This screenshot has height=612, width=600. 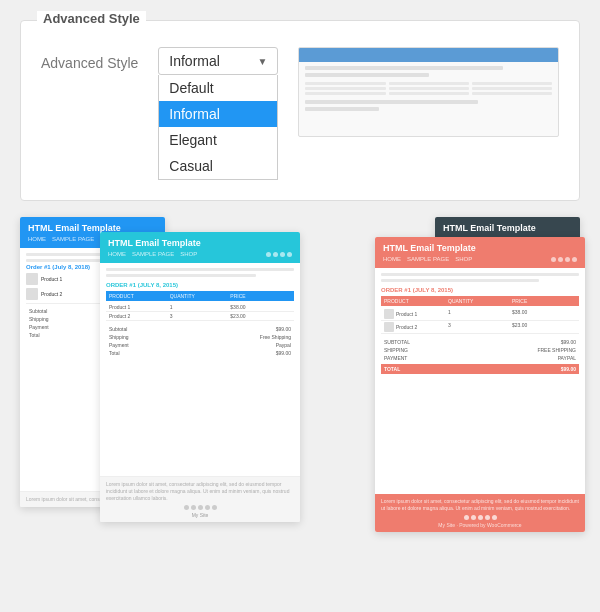 What do you see at coordinates (480, 259) in the screenshot?
I see `template-salmon-nav: HOME SAMPLE PAGE SHOP` at bounding box center [480, 259].